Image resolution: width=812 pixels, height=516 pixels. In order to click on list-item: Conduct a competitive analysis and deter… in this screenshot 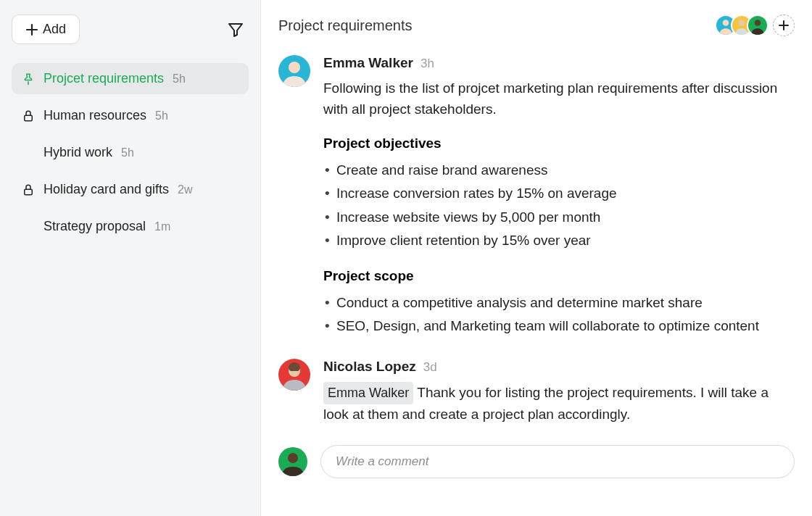, I will do `click(566, 303)`.